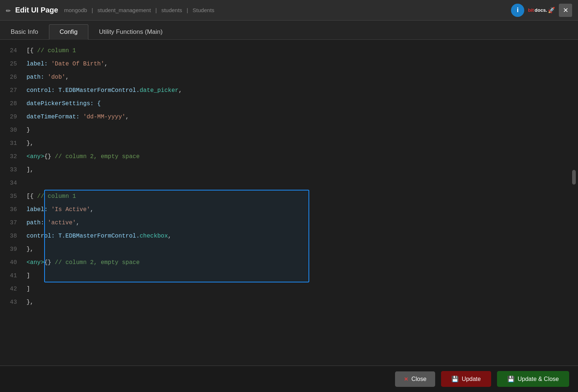  Describe the element at coordinates (8, 130) in the screenshot. I see `line-number-30: 30` at that location.